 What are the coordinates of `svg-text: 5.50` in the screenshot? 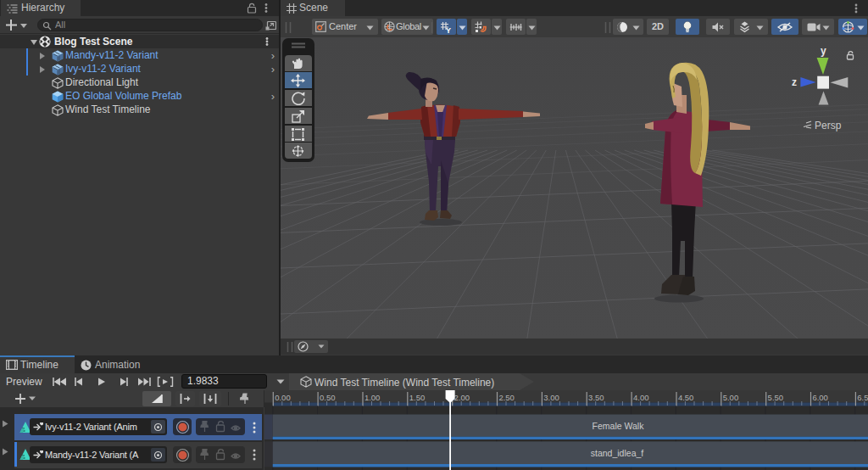 It's located at (776, 397).